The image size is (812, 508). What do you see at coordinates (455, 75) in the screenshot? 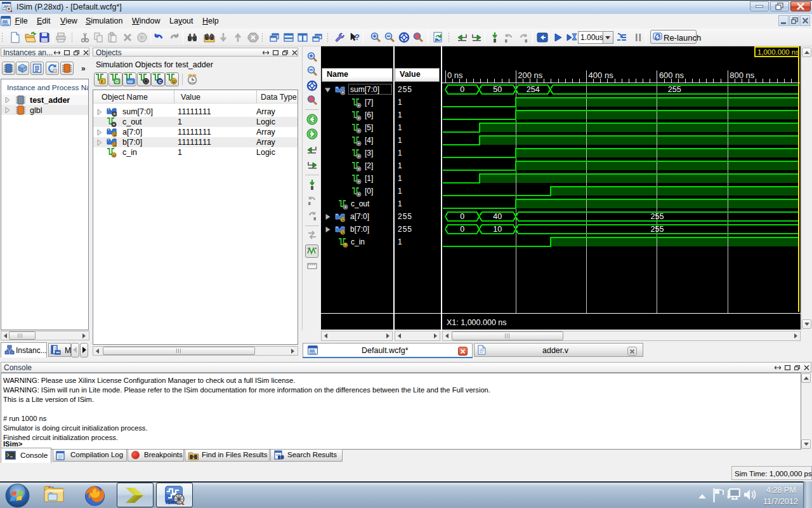
I see `svg-text: 0 ns` at bounding box center [455, 75].